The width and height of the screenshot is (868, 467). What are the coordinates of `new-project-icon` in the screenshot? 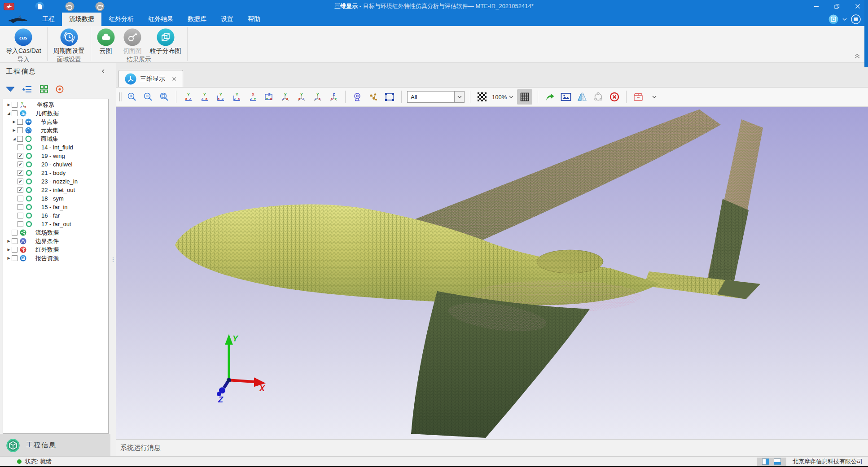 It's located at (39, 6).